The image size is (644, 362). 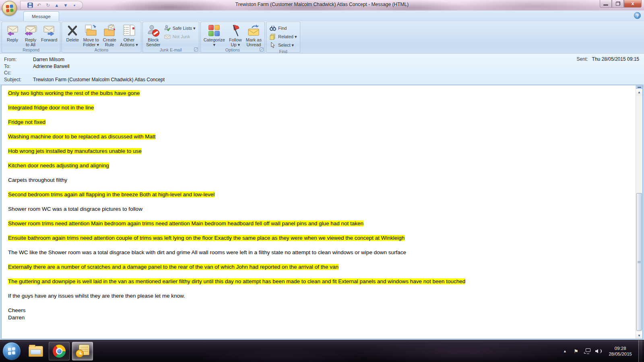 What do you see at coordinates (322, 351) in the screenshot?
I see `taskbar: ▲ ⚑ 09:28 28/05/2015` at bounding box center [322, 351].